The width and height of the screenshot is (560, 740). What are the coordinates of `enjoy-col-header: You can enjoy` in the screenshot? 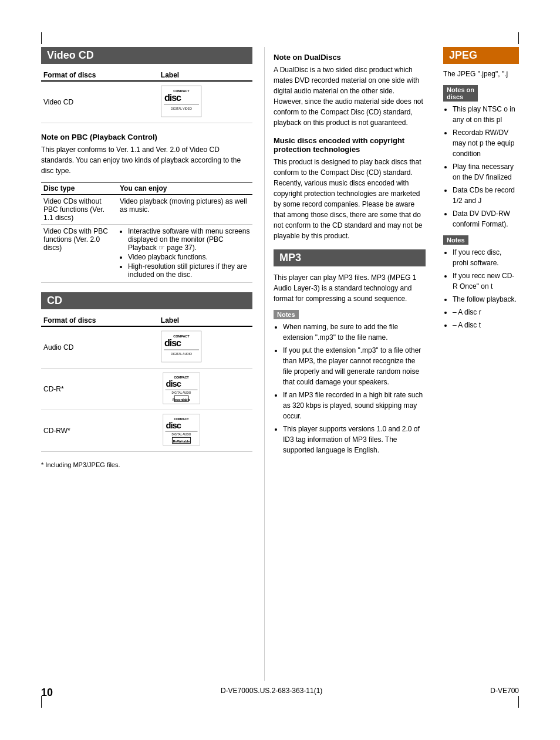 It's located at (185, 189).